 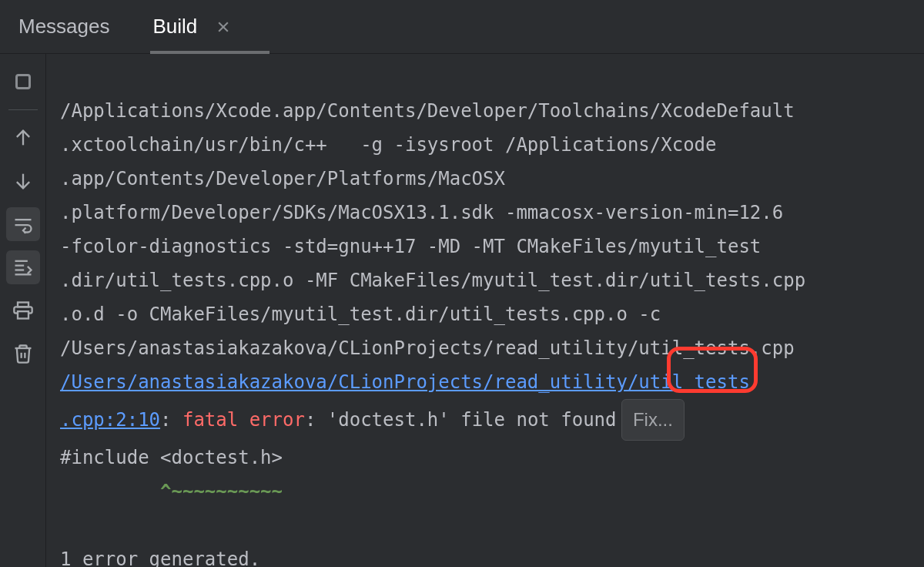 I want to click on fatal-label: fatal, so click(x=210, y=420).